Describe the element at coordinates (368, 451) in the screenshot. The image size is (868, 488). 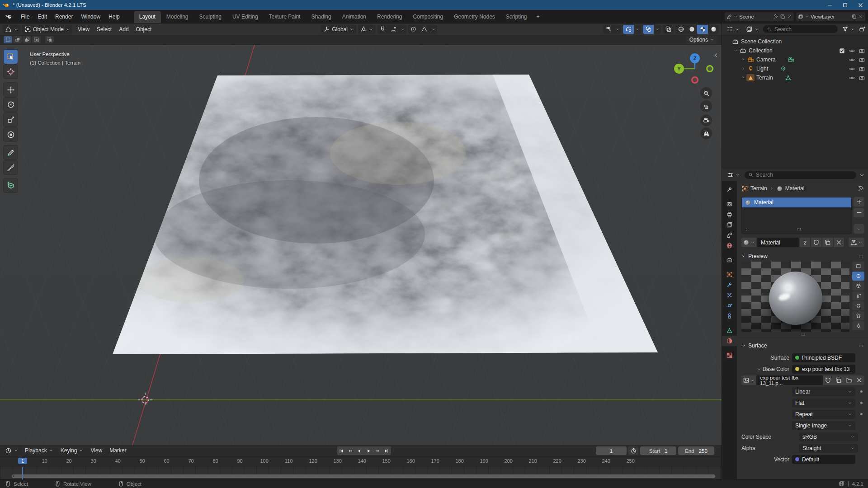
I see `play-button` at that location.